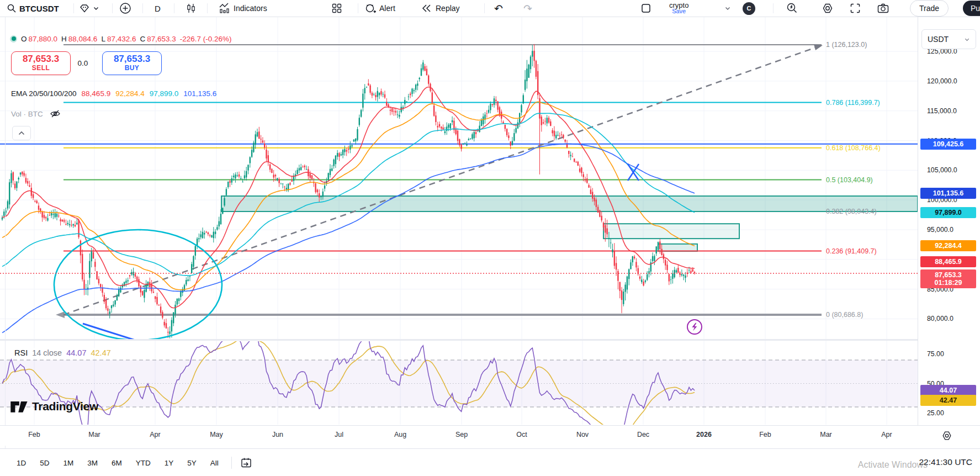 The image size is (980, 476). What do you see at coordinates (21, 463) in the screenshot?
I see `range-button-1d: 1D` at bounding box center [21, 463].